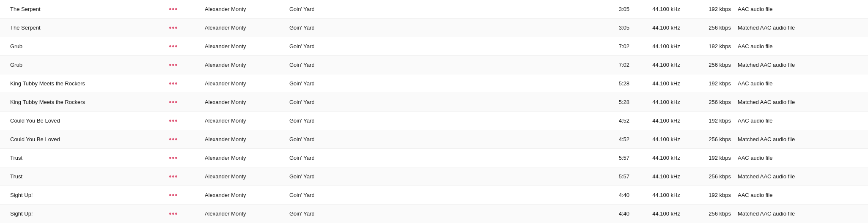  Describe the element at coordinates (87, 214) in the screenshot. I see `track-title: Sight Up!` at that location.